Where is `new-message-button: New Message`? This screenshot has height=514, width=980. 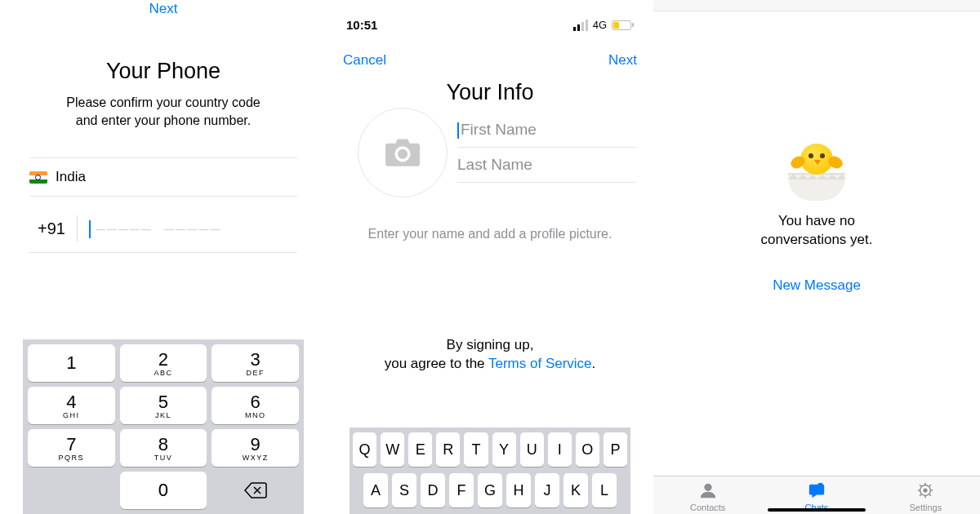
new-message-button: New Message is located at coordinates (817, 286).